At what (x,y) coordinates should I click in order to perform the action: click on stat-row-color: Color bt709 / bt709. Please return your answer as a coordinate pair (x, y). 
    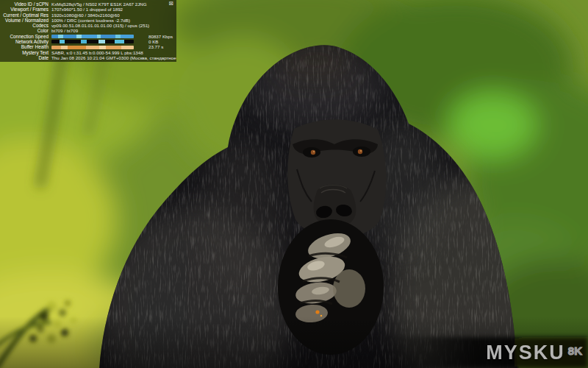
    Looking at the image, I should click on (87, 31).